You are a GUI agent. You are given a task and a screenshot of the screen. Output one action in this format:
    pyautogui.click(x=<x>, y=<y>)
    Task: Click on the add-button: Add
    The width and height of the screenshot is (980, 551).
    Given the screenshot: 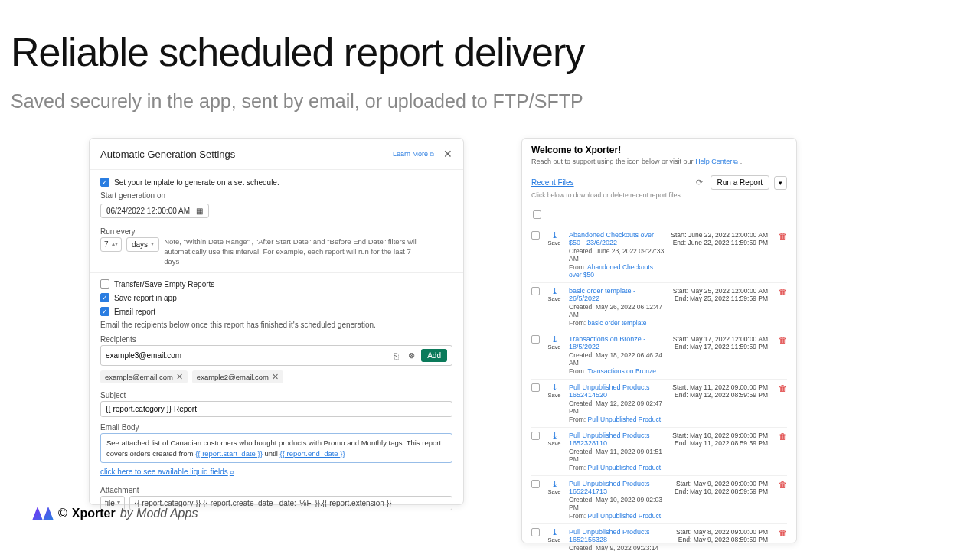 What is the action you would take?
    pyautogui.click(x=434, y=355)
    